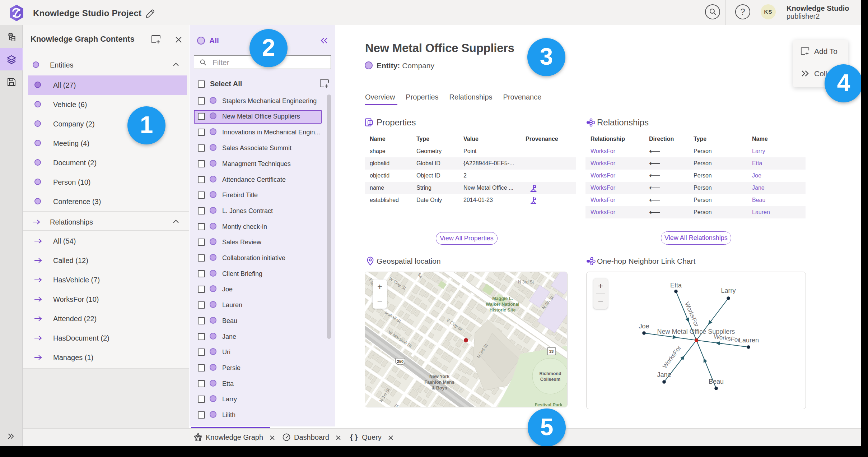  Describe the element at coordinates (676, 285) in the screenshot. I see `svg-text: Etta` at that location.